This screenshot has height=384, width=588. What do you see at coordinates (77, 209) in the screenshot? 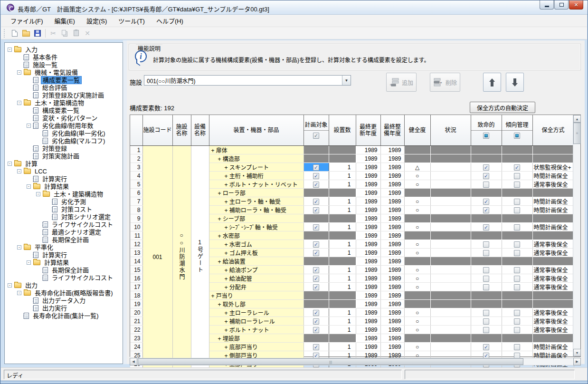
I see `tree-item-label: 対策コスト` at bounding box center [77, 209].